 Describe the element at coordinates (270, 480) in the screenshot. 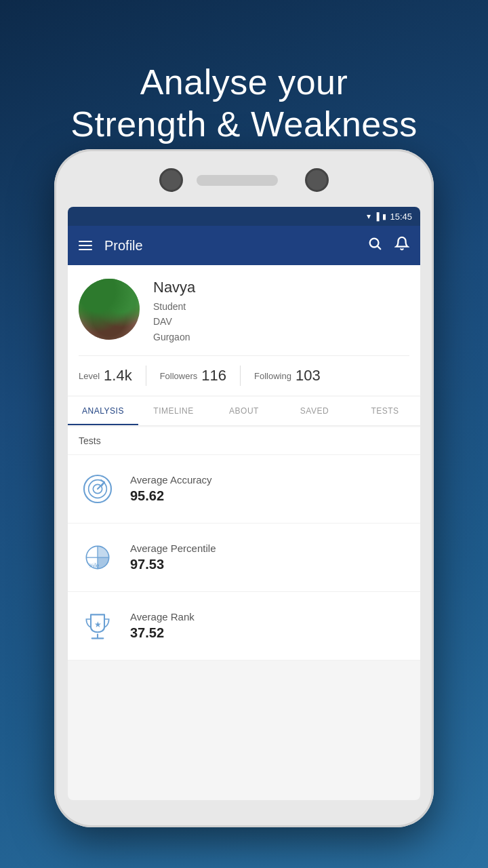

I see `accuracy-label: Average Accuracy` at that location.